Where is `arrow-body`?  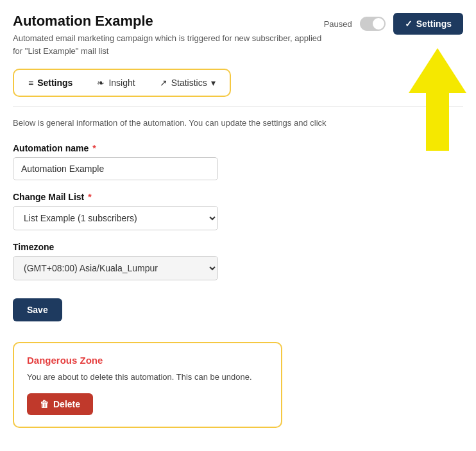
arrow-body is located at coordinates (438, 122).